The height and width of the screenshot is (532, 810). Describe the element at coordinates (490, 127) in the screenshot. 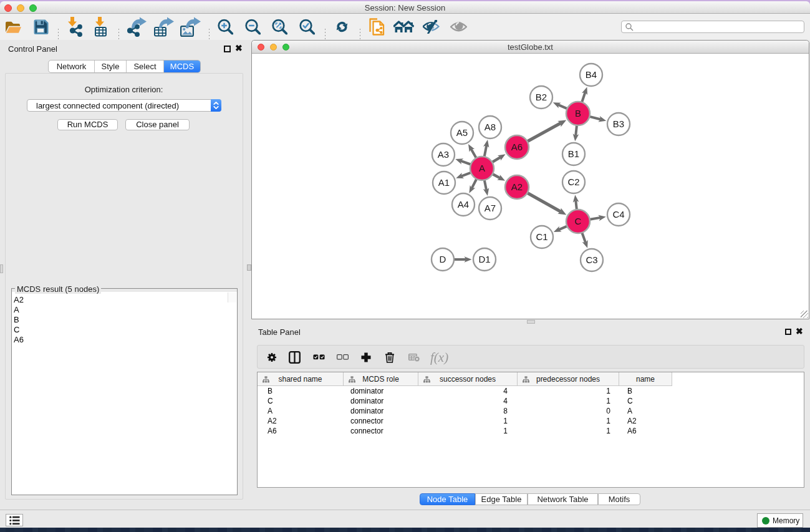

I see `svg-text: A8` at that location.